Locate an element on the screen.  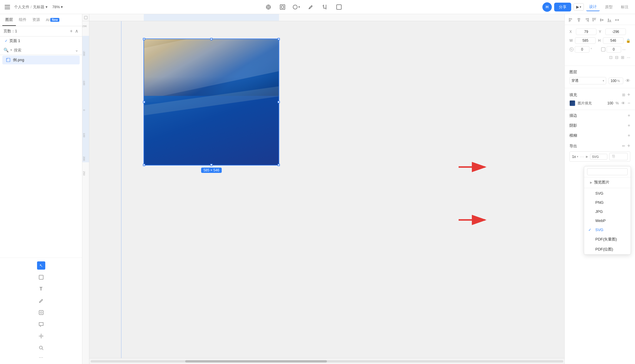
frame-left-icon is located at coordinates (41, 277).